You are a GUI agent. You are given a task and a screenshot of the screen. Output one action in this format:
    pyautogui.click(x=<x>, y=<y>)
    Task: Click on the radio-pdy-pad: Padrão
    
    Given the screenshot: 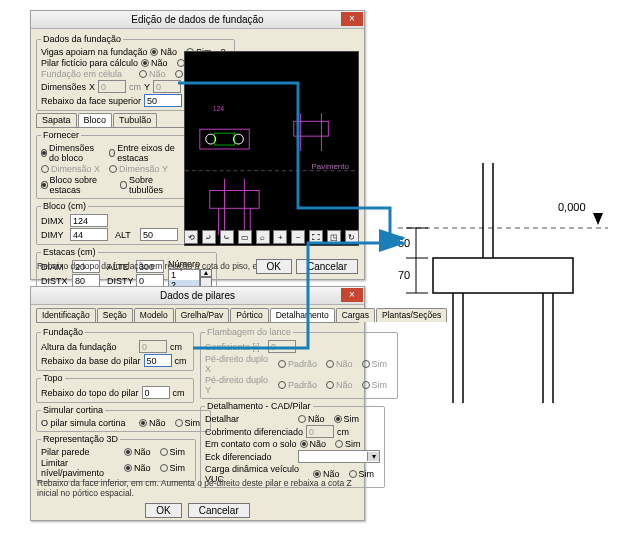 What is the action you would take?
    pyautogui.click(x=298, y=385)
    